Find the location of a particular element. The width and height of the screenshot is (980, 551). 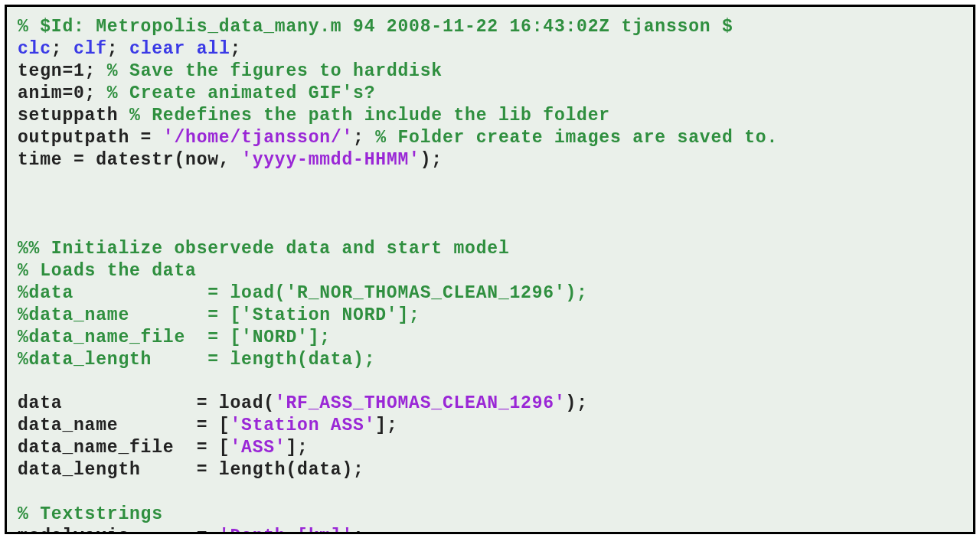

code-text: data_length = length(data); is located at coordinates (191, 470).